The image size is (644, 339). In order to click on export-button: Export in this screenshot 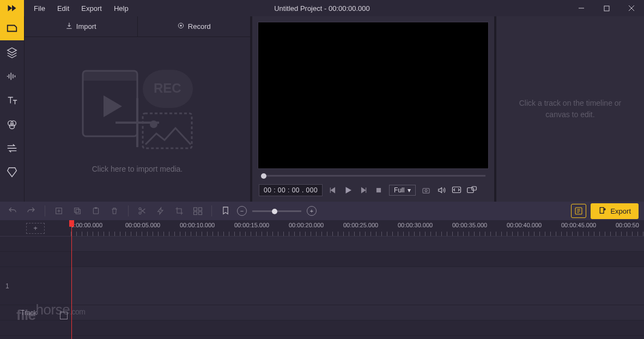, I will do `click(615, 211)`.